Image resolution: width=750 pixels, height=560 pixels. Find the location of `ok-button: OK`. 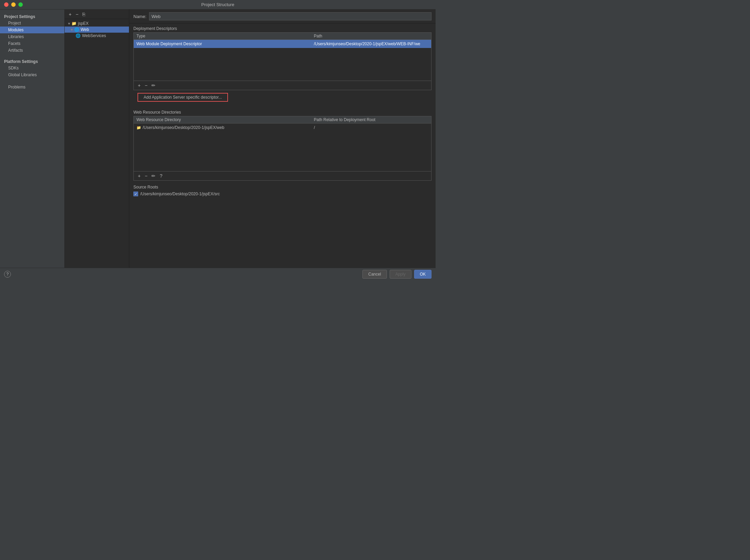

ok-button: OK is located at coordinates (423, 274).